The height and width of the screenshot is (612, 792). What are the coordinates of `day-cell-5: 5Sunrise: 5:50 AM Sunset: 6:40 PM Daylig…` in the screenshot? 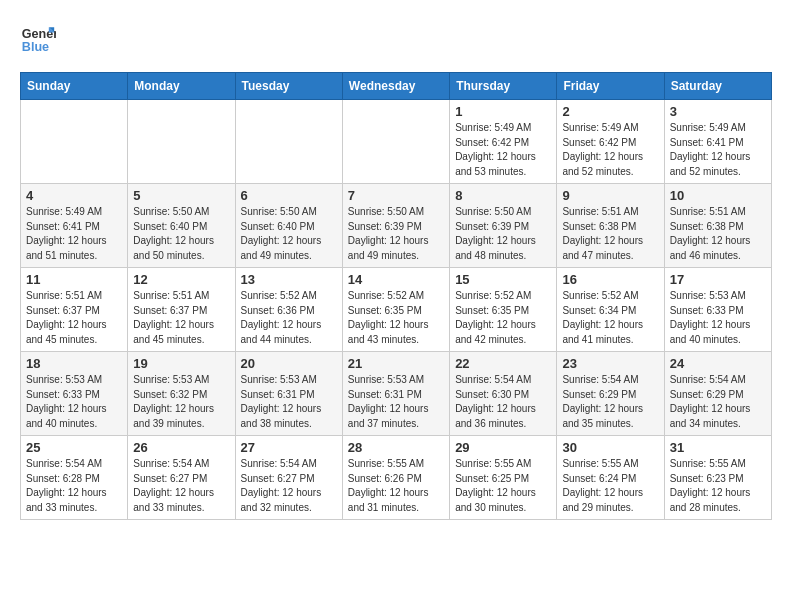 It's located at (182, 226).